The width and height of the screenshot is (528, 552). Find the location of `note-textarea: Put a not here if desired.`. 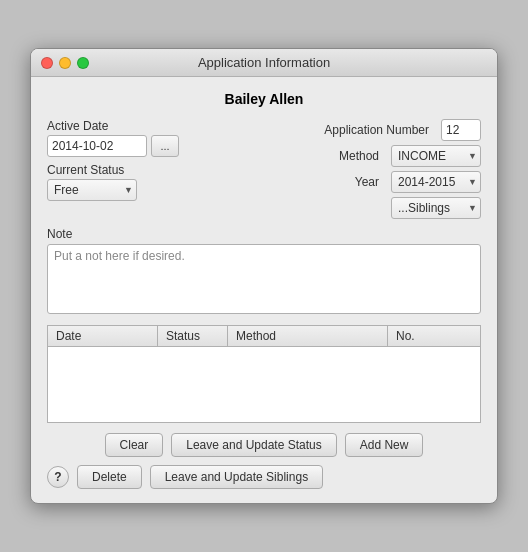

note-textarea: Put a not here if desired. is located at coordinates (264, 279).